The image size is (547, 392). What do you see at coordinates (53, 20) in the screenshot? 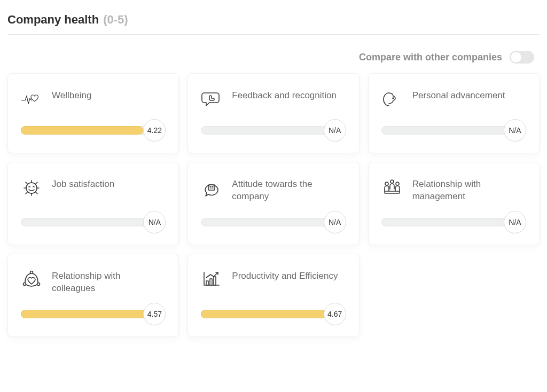
I see `page-title: Company health` at bounding box center [53, 20].